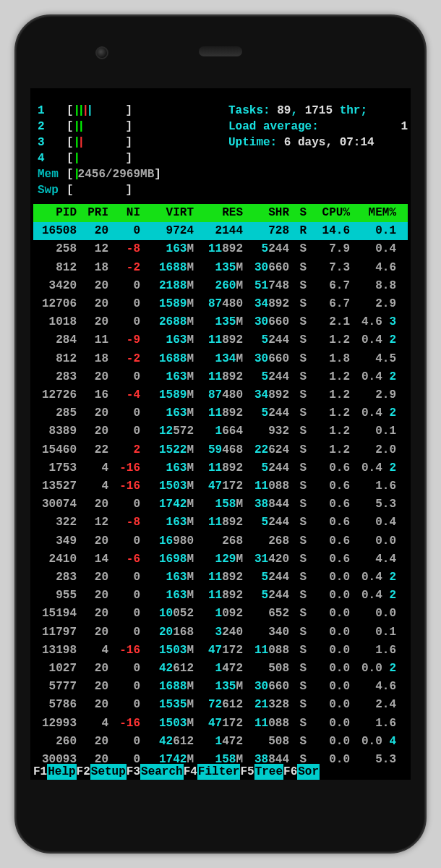 The height and width of the screenshot is (868, 441). What do you see at coordinates (220, 668) in the screenshot?
I see `table-row: 1027200426121472508S0.00.0 2` at bounding box center [220, 668].